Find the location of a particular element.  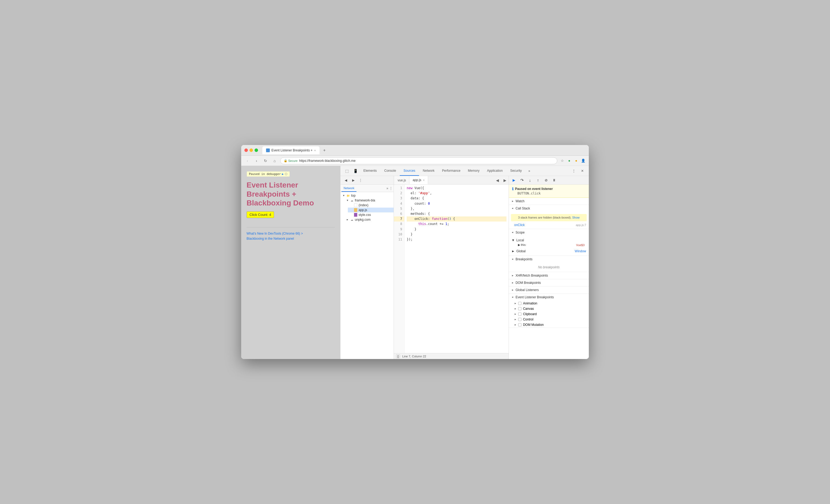

play-icon: ▶ is located at coordinates (283, 174).